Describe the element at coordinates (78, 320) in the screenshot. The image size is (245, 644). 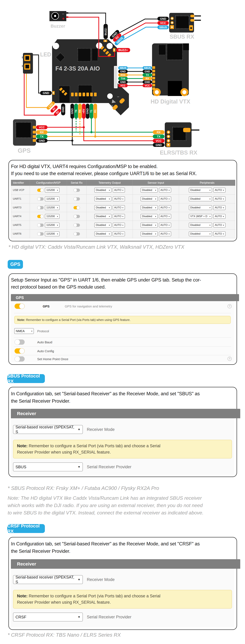
I see `gps-note-text: Remember to configure a Serial Port (via…` at that location.